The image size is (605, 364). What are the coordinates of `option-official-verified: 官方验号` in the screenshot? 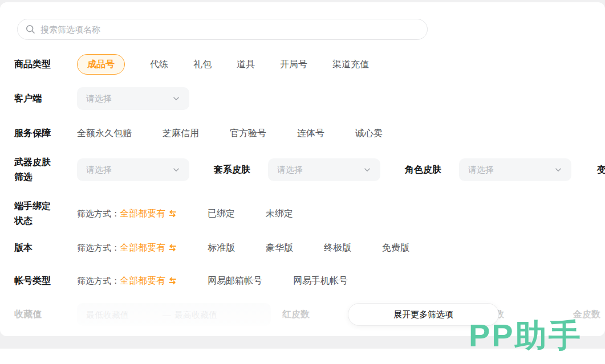 It's located at (248, 133).